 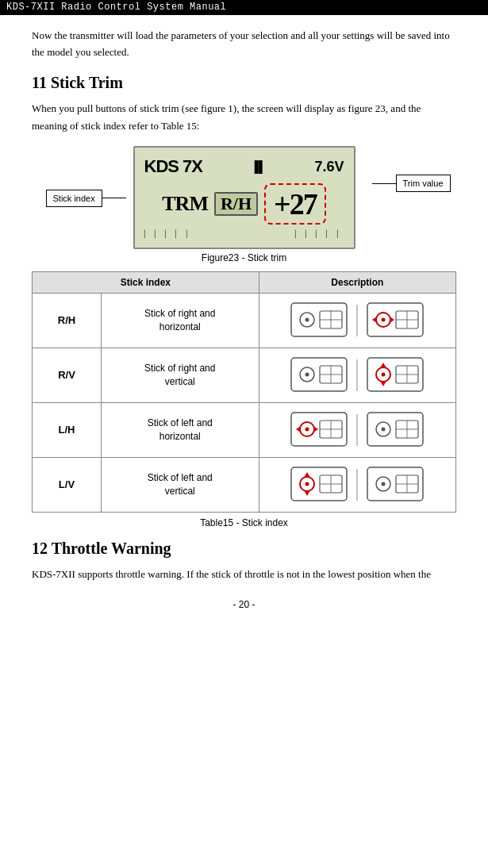 I want to click on trim-value-label: Trim value, so click(x=424, y=183).